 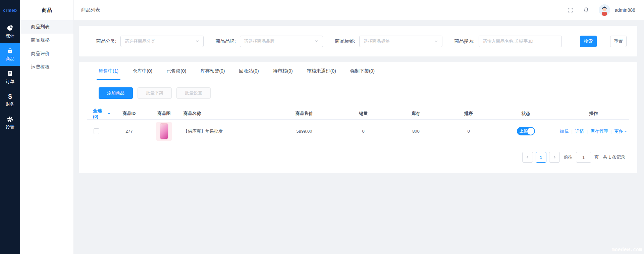 What do you see at coordinates (358, 41) in the screenshot?
I see `filter-bar: 商品分类: 请选择商品分类 商品品牌: 请选择商品品牌 商品标签: 选择商品标签…` at bounding box center [358, 41].